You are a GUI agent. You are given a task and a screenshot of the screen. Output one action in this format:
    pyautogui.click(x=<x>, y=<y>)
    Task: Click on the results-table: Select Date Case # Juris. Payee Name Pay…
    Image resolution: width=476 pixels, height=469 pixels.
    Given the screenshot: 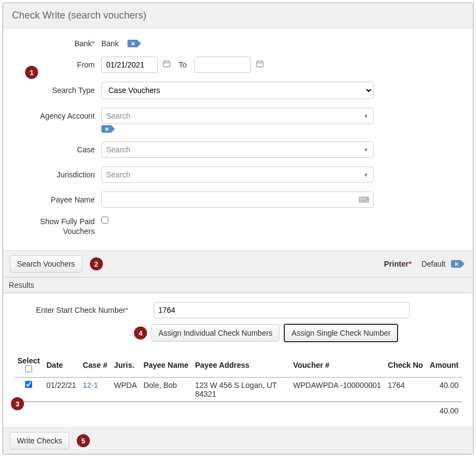 What is the action you would take?
    pyautogui.click(x=238, y=386)
    